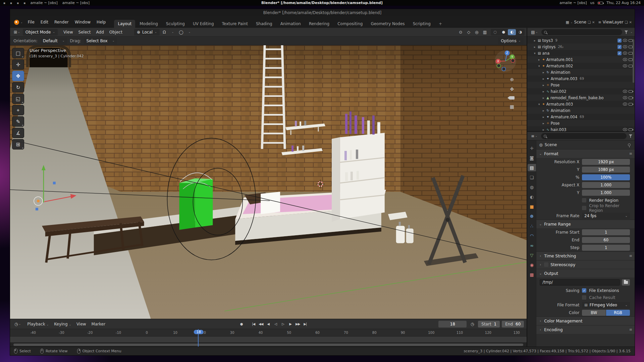  I want to click on toggle-xray-icon: ▥, so click(485, 32).